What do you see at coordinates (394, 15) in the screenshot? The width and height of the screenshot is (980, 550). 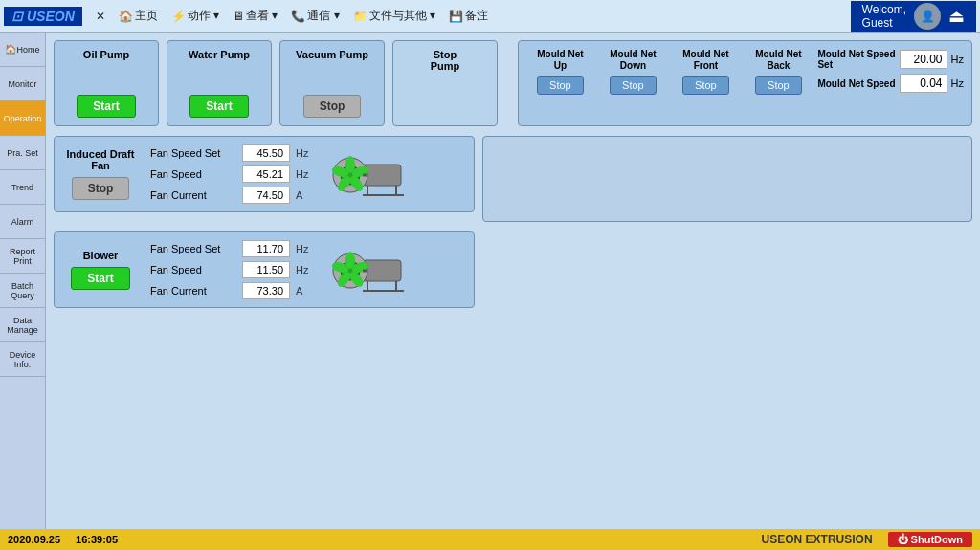 I see `file-button: 📁 文件与其他 ▾` at bounding box center [394, 15].